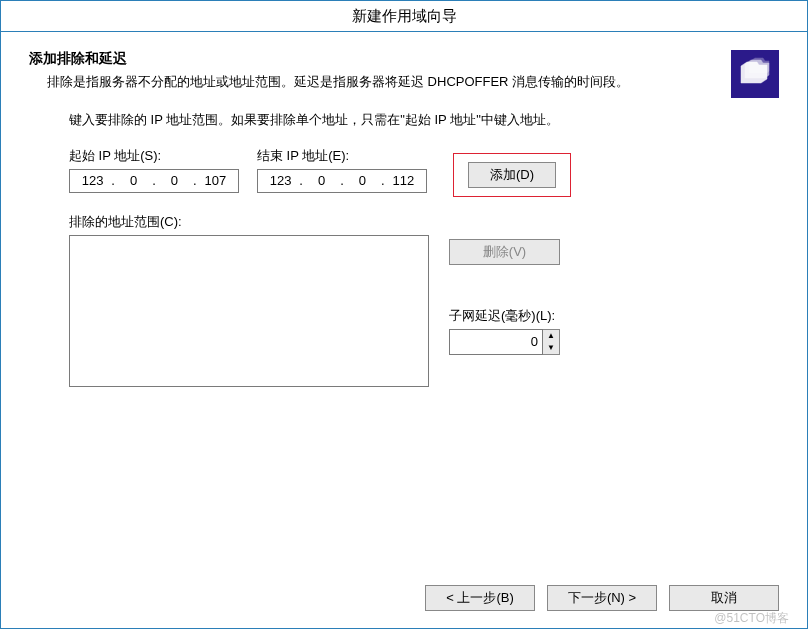 Image resolution: width=808 pixels, height=629 pixels. What do you see at coordinates (342, 181) in the screenshot?
I see `end-ip-input: 123. 0. 0. 112` at bounding box center [342, 181].